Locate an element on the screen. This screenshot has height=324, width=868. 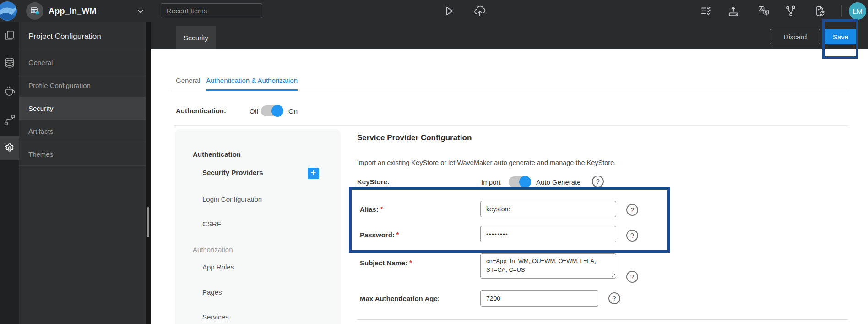
wavemaker-logo-icon is located at coordinates (9, 11).